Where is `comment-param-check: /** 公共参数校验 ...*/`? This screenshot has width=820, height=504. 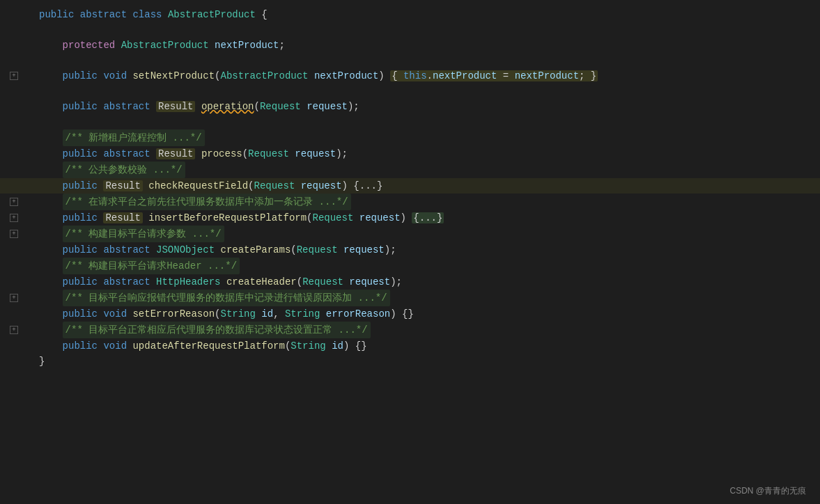
comment-param-check: /** 公共参数校验 ...*/ is located at coordinates (124, 170).